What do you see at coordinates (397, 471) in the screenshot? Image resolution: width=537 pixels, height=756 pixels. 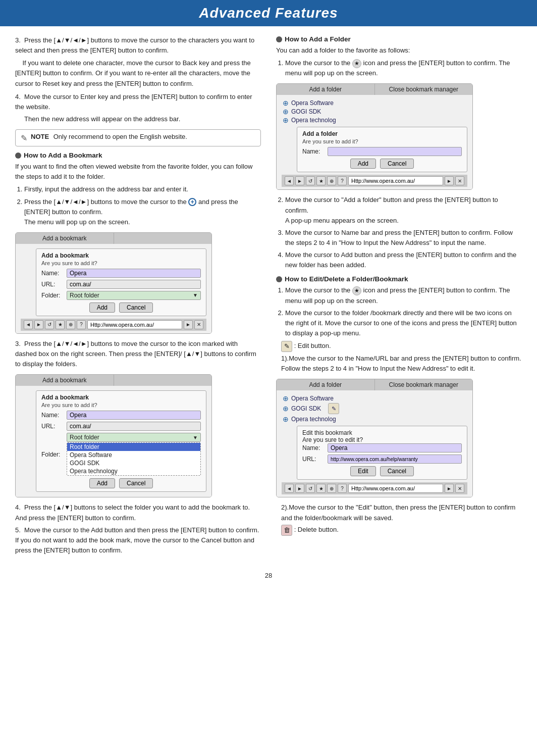 I see `edit-dialog-cancel-button: Cancel` at bounding box center [397, 471].